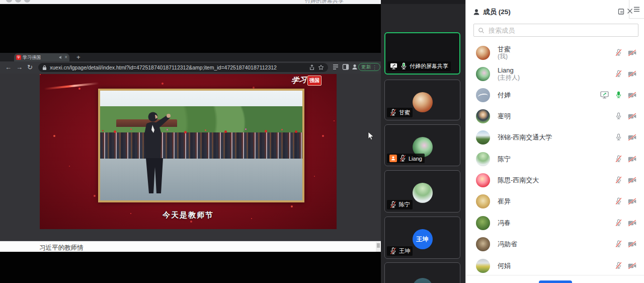 Image resolution: width=644 pixels, height=283 pixels. What do you see at coordinates (40, 57) in the screenshot?
I see `tab-title: 学习强国` at bounding box center [40, 57].